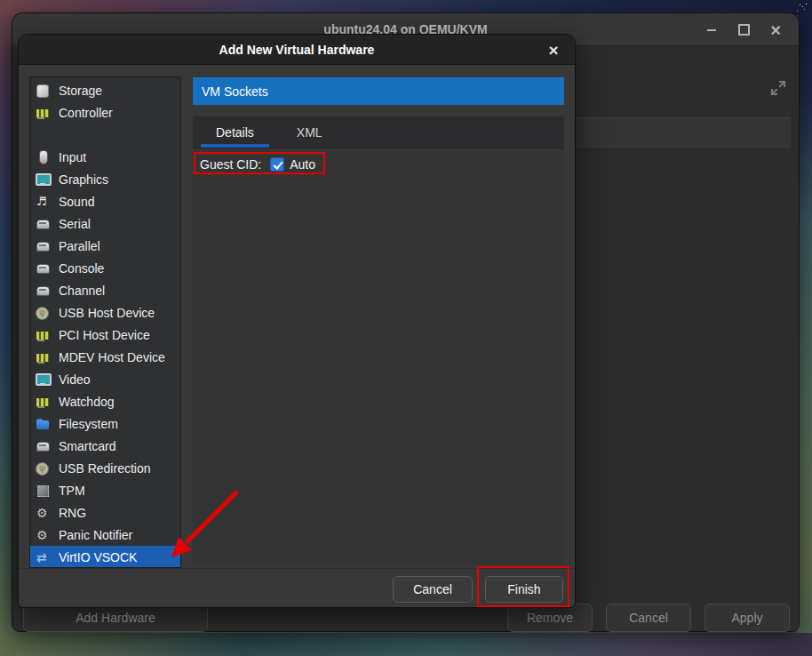 Image resolution: width=812 pixels, height=656 pixels. I want to click on sidebar-item-label: Video, so click(75, 380).